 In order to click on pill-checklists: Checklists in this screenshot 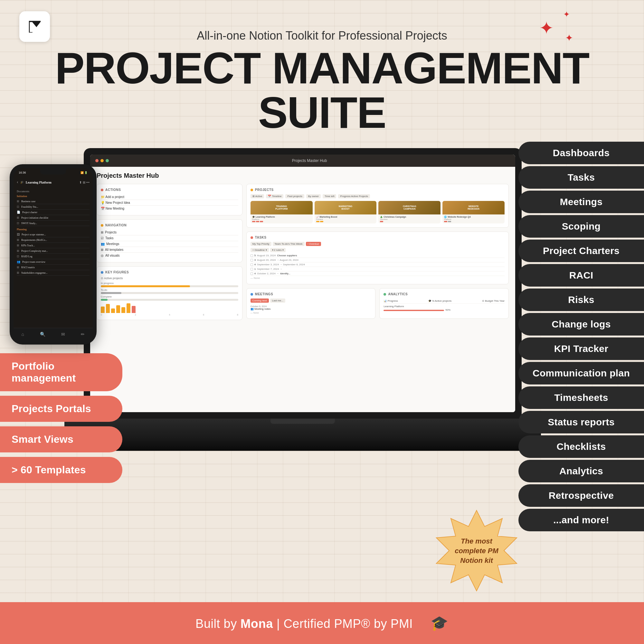, I will do `click(581, 447)`.